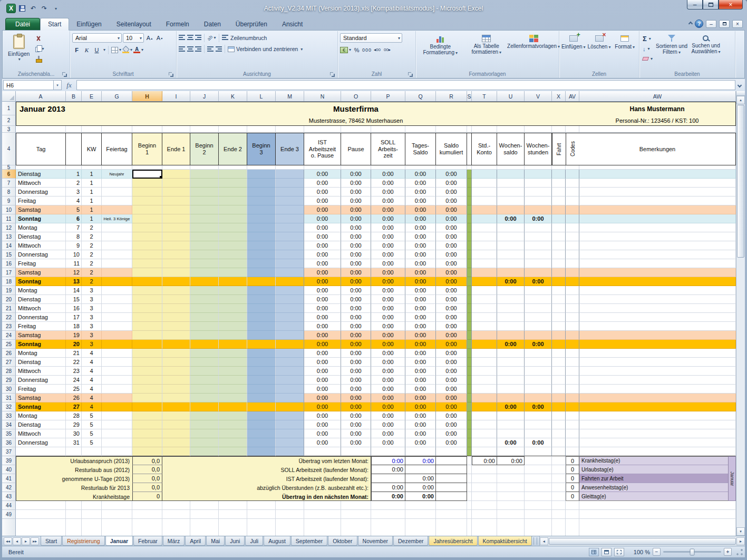  Describe the element at coordinates (92, 407) in the screenshot. I see `cell-E32: 4` at that location.